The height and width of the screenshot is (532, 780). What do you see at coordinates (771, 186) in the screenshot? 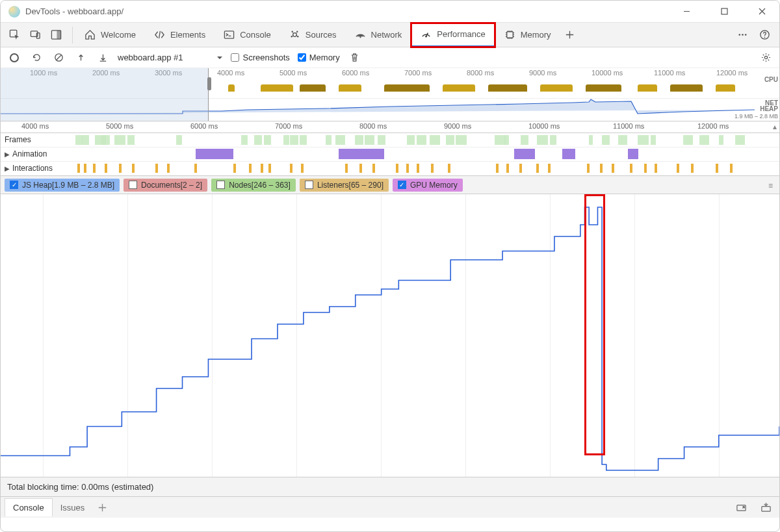
I see `legend-menu-icon: ≡` at bounding box center [771, 186].